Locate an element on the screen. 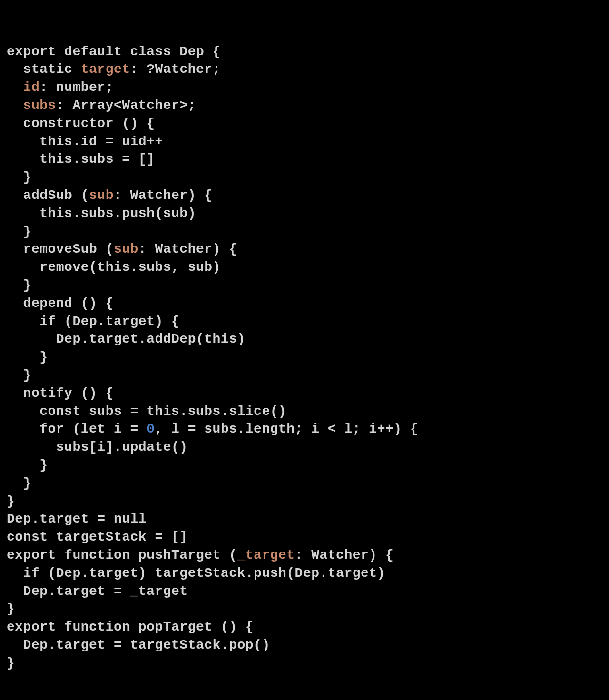 The height and width of the screenshot is (700, 609). code-line: addSub (sub: Watcher) { is located at coordinates (304, 196).